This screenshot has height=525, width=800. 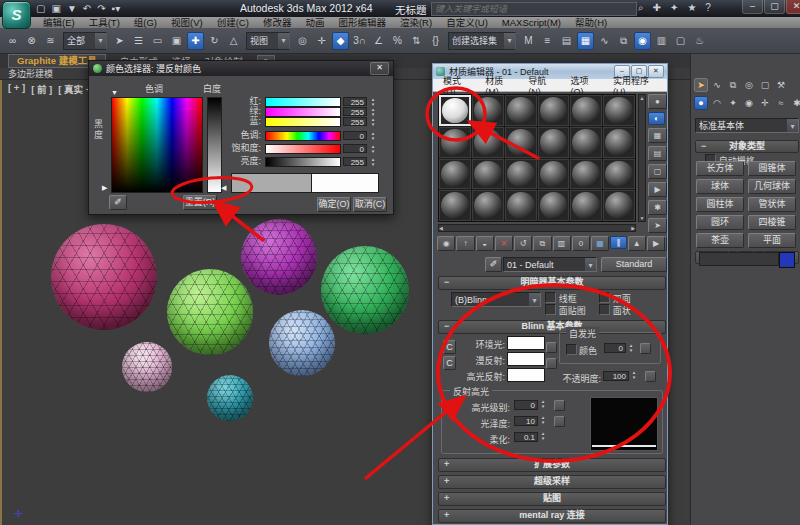 I want to click on background-icon: ▦, so click(x=658, y=136).